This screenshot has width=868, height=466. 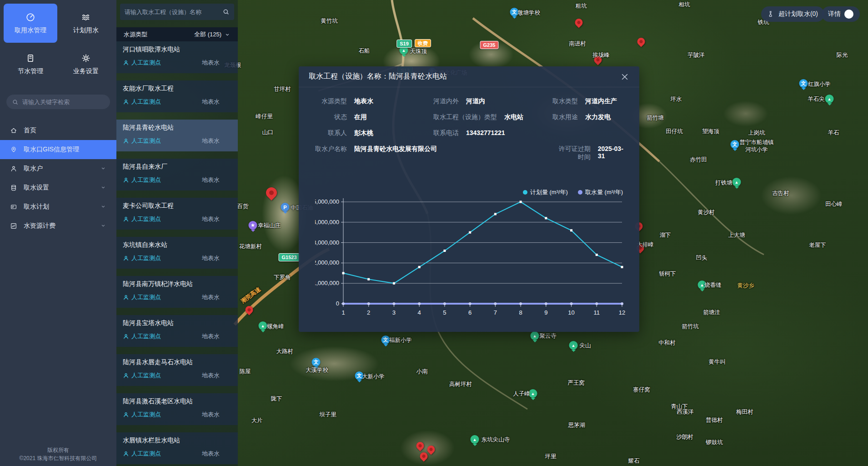 I want to click on sidebar-item-取水户: 取水户, so click(x=58, y=169).